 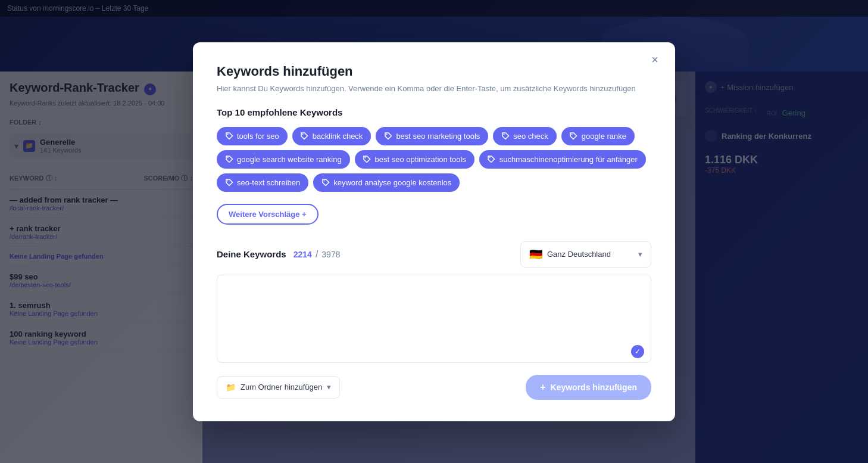 What do you see at coordinates (258, 136) in the screenshot?
I see `chip-label: tools for seo` at bounding box center [258, 136].